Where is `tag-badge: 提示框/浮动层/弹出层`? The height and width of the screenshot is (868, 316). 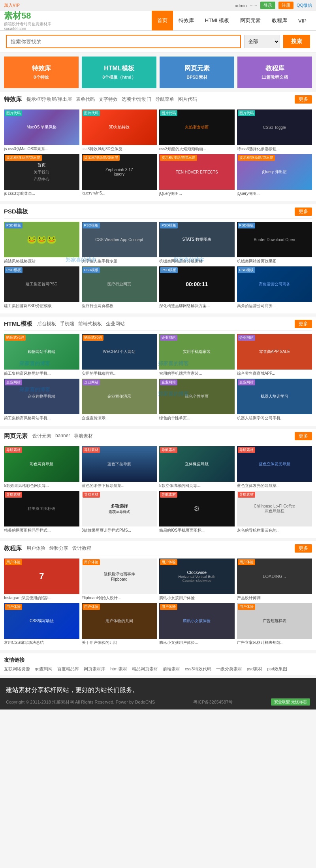
tag-badge: 提示框/浮动层/弹出层 is located at coordinates (256, 158).